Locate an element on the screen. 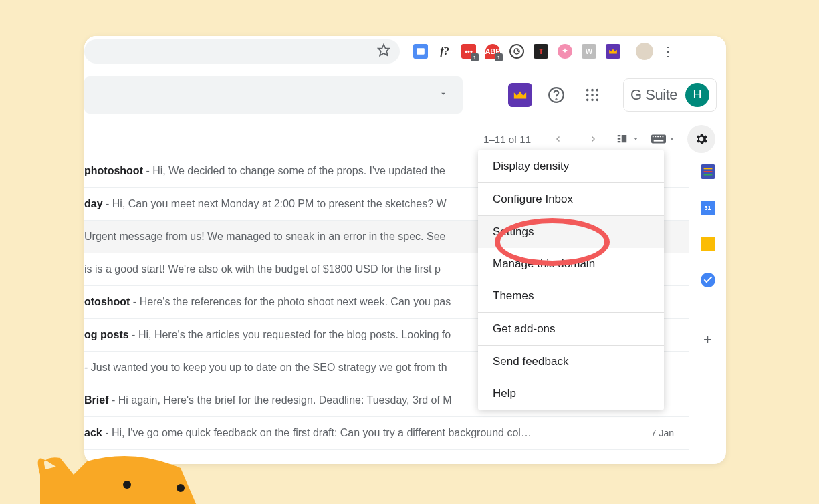 The height and width of the screenshot is (504, 819). menu-item-send-feedback: Send feedback is located at coordinates (571, 362).